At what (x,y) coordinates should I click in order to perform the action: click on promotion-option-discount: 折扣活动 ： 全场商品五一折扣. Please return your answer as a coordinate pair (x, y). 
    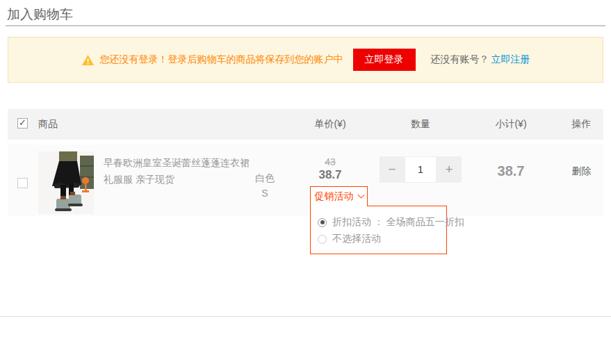
    Looking at the image, I should click on (382, 222).